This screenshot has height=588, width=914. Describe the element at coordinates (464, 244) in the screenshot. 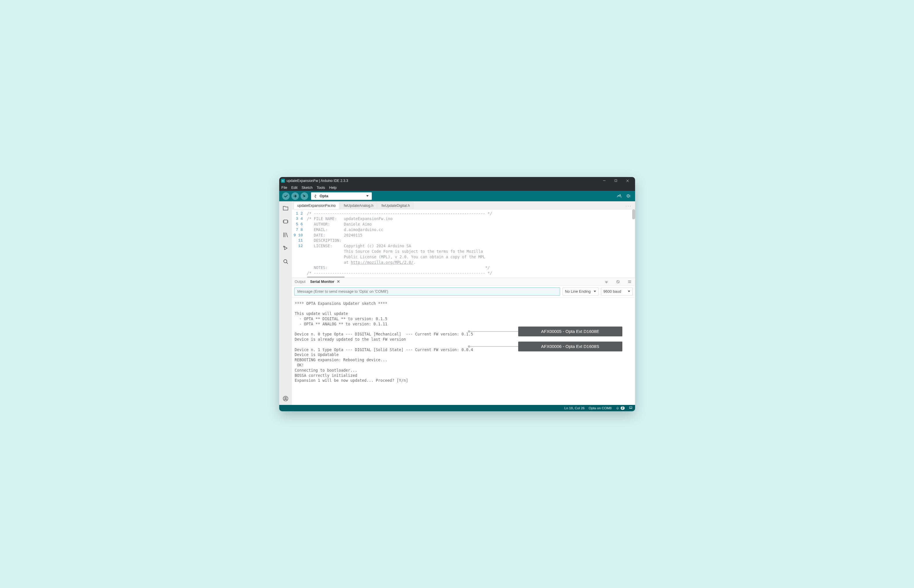

I see `code-editor: 1 2 3 4 5 6 7 8 9 10 11 12 /* ----------…` at that location.